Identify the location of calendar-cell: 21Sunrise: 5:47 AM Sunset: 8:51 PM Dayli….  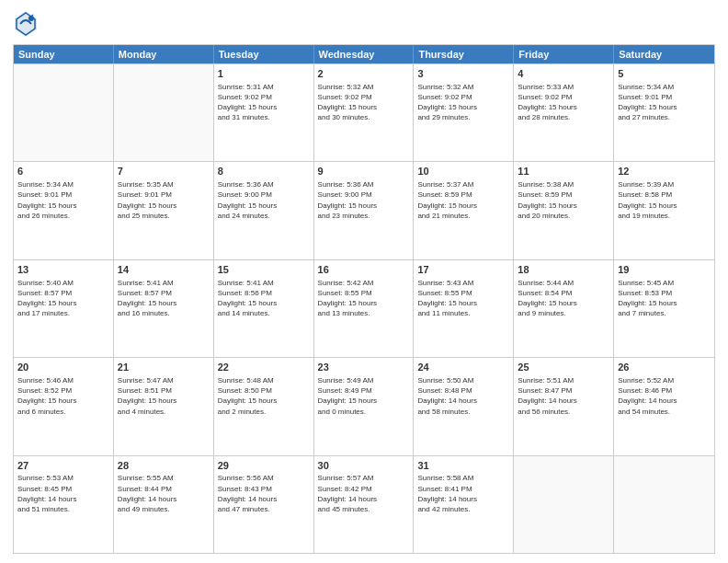
(164, 407).